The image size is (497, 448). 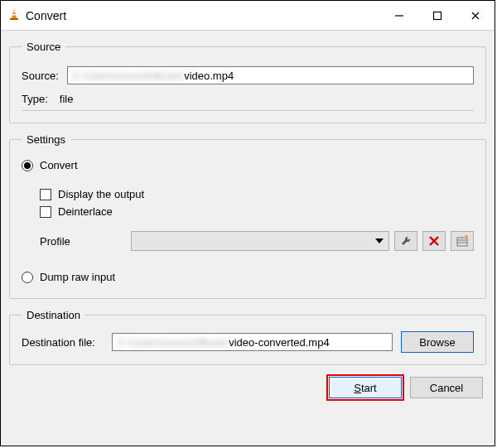 What do you see at coordinates (43, 46) in the screenshot?
I see `source-legend: Source` at bounding box center [43, 46].